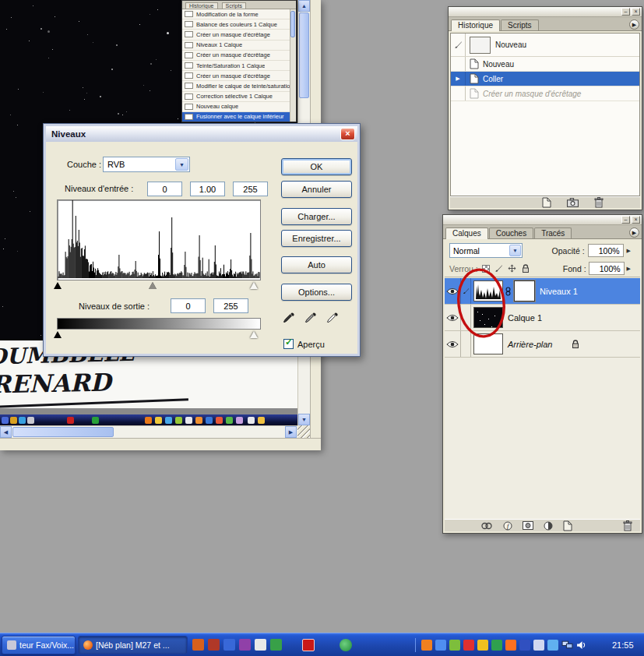 The width and height of the screenshot is (644, 656). What do you see at coordinates (6, 432) in the screenshot?
I see `scroll-left-icon: ◀` at bounding box center [6, 432].